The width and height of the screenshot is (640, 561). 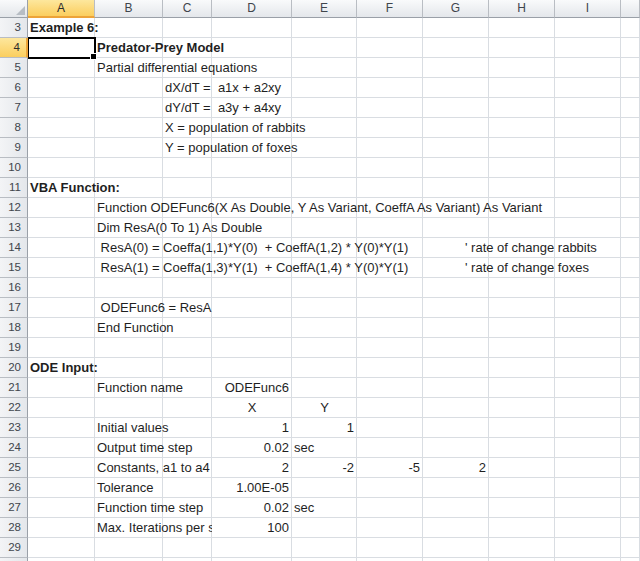 I want to click on cell-A20: ODE Input:, so click(x=63, y=368).